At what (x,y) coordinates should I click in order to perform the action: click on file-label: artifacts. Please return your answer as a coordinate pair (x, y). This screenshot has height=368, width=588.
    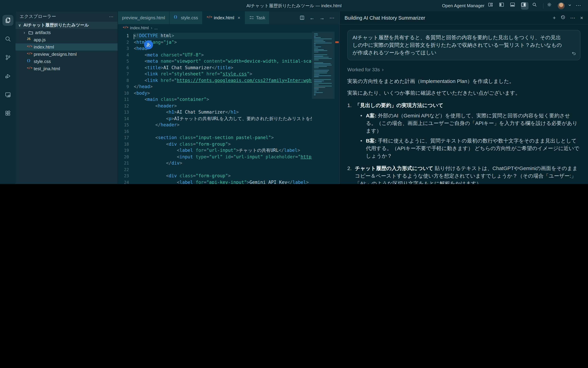
    Looking at the image, I should click on (43, 33).